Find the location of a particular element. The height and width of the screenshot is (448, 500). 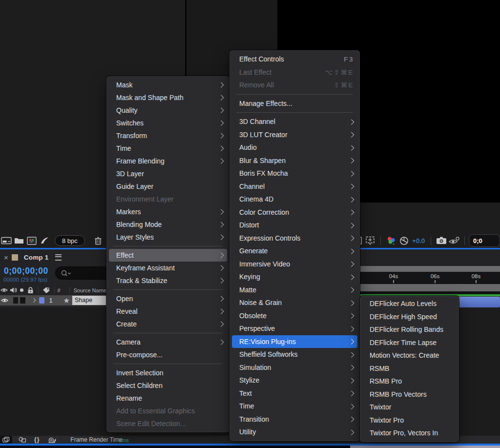

menu-item-generate: Generate is located at coordinates (295, 251).